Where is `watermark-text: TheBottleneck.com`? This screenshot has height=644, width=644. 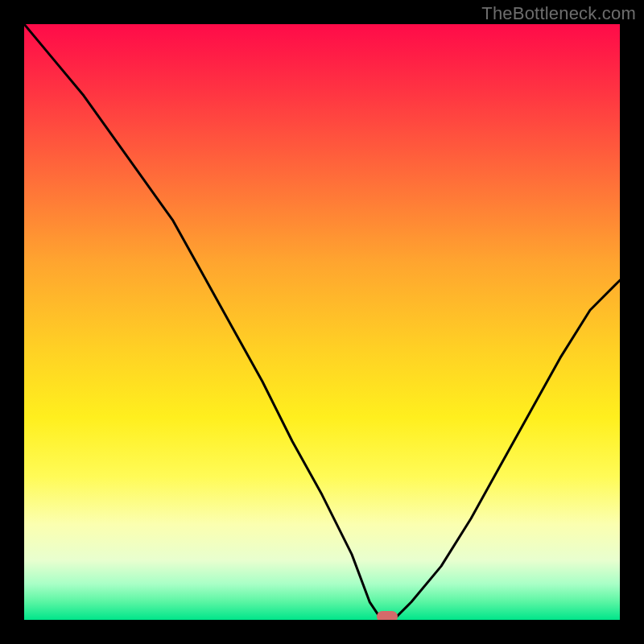 watermark-text: TheBottleneck.com is located at coordinates (559, 14).